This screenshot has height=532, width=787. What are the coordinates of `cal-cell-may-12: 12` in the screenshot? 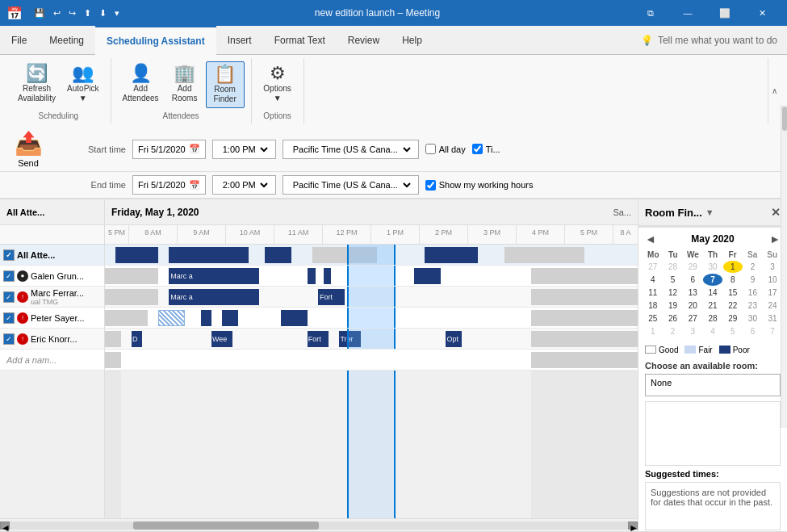 It's located at (673, 292).